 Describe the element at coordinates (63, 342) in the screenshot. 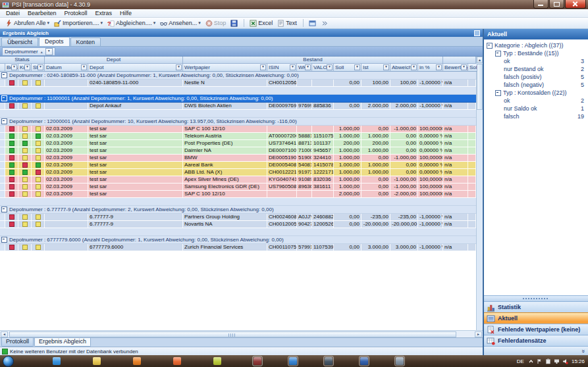

I see `bottom-tab-ergebnis-abgleich: Ergebnis Abgleich` at that location.